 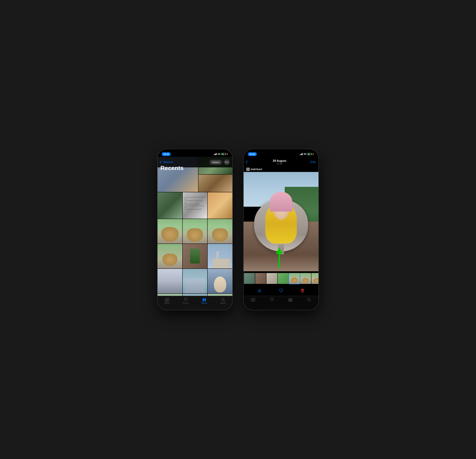 What do you see at coordinates (204, 299) in the screenshot?
I see `albums-icon` at bounding box center [204, 299].